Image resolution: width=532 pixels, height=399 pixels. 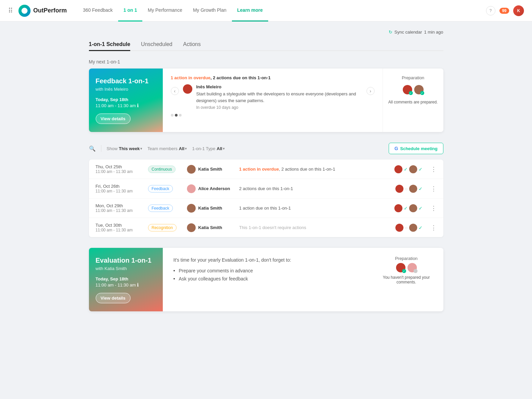 I want to click on search-icon: 🔍, so click(x=92, y=148).